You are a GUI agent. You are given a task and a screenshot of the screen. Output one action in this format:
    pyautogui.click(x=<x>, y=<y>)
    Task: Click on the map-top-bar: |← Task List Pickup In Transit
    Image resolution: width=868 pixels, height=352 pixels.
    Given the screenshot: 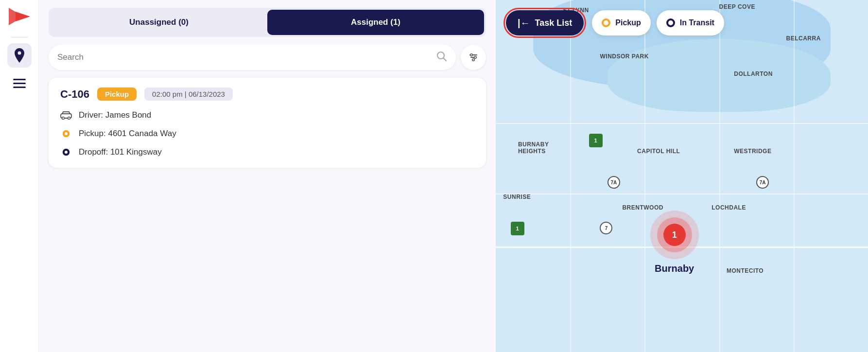 What is the action you would take?
    pyautogui.click(x=682, y=23)
    